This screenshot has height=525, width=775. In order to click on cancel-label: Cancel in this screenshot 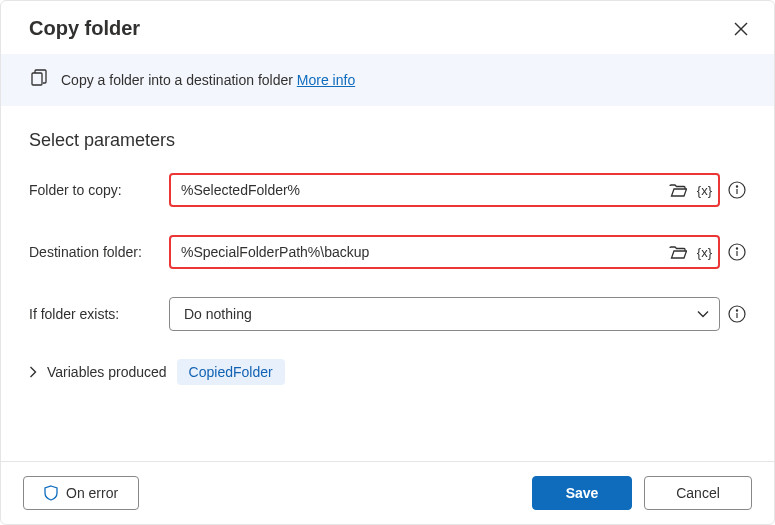, I will do `click(698, 493)`.